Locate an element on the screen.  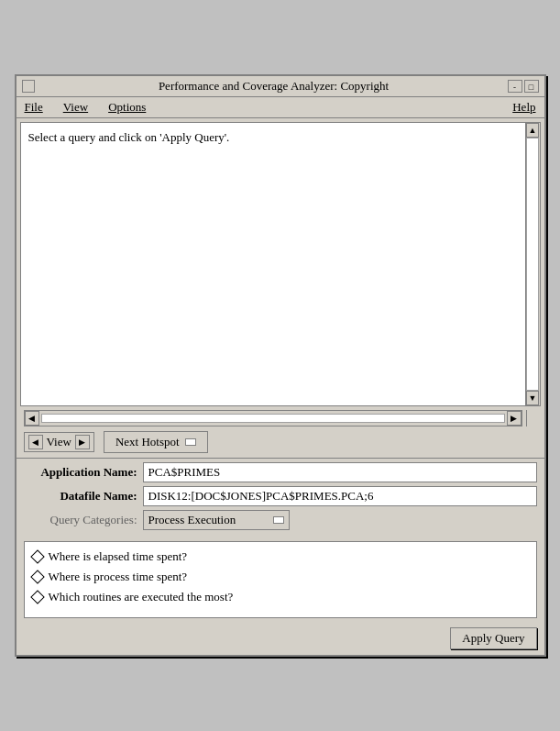
menu-file: File is located at coordinates (34, 107).